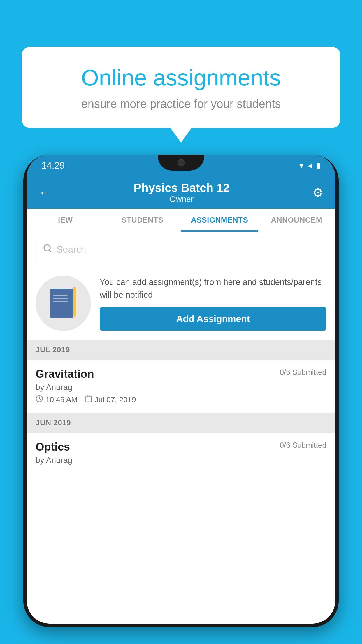  I want to click on battery-icon: ▮, so click(318, 166).